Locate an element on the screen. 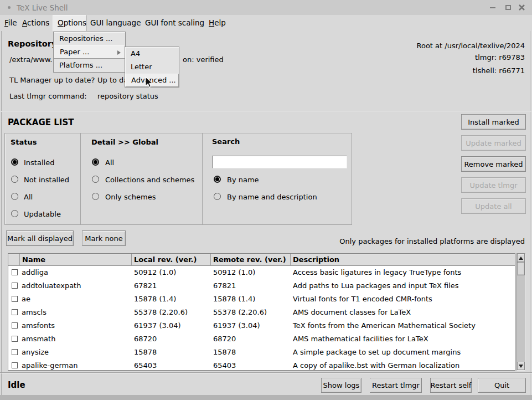 The image size is (532, 400). cell-local-rev: 15878 (1.4) is located at coordinates (155, 299).